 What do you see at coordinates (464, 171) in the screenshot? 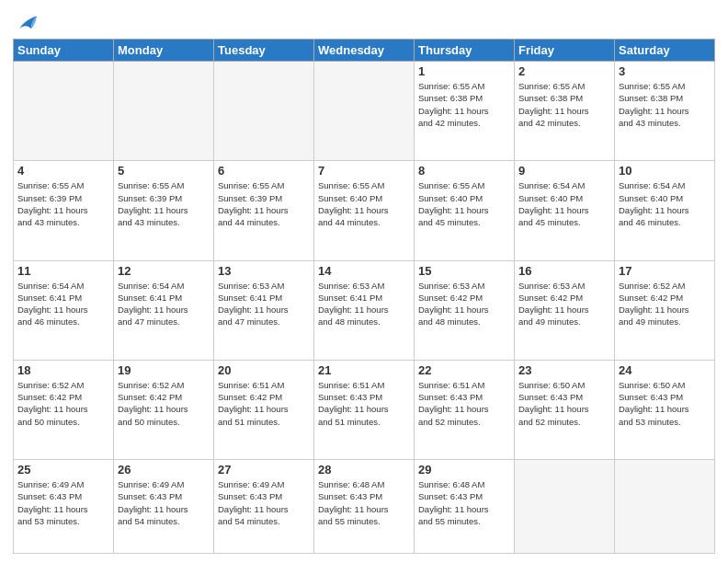
I see `day-number: 8` at bounding box center [464, 171].